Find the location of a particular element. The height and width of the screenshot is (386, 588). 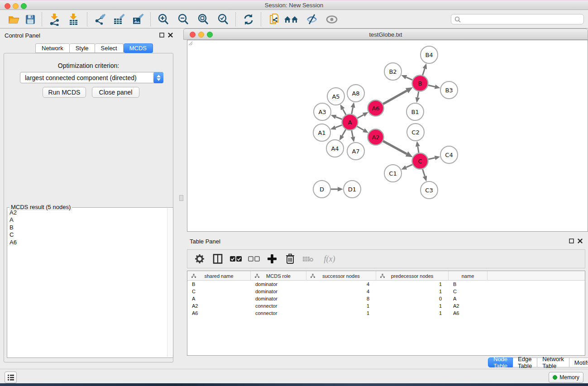

float-panel-icon is located at coordinates (162, 35).